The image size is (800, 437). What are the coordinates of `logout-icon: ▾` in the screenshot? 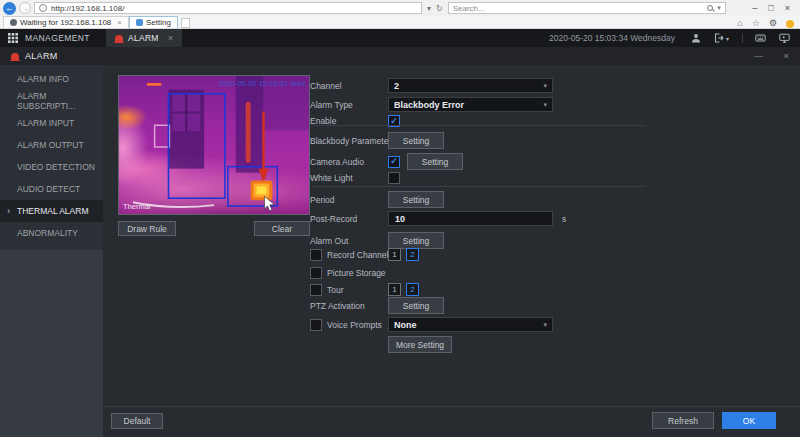 It's located at (722, 38).